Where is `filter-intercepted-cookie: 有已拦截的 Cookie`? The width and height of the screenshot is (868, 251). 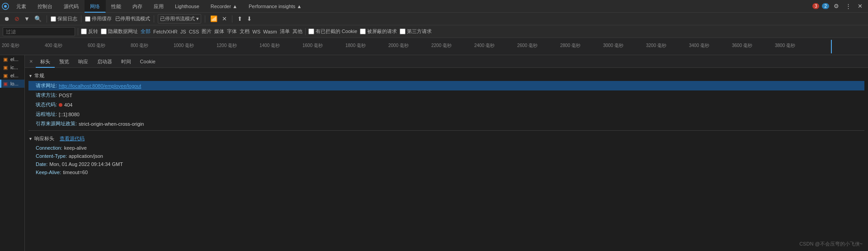 filter-intercepted-cookie: 有已拦截的 Cookie is located at coordinates (333, 32).